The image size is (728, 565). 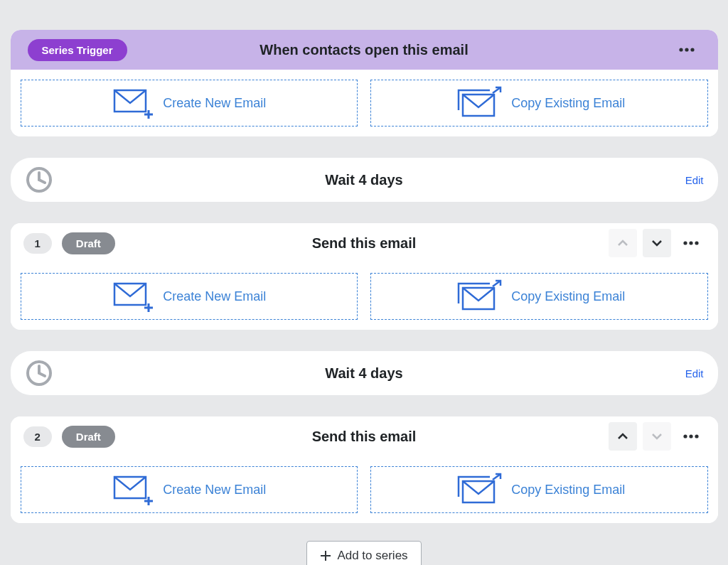 What do you see at coordinates (88, 436) in the screenshot?
I see `step-status-2: Draft` at bounding box center [88, 436].